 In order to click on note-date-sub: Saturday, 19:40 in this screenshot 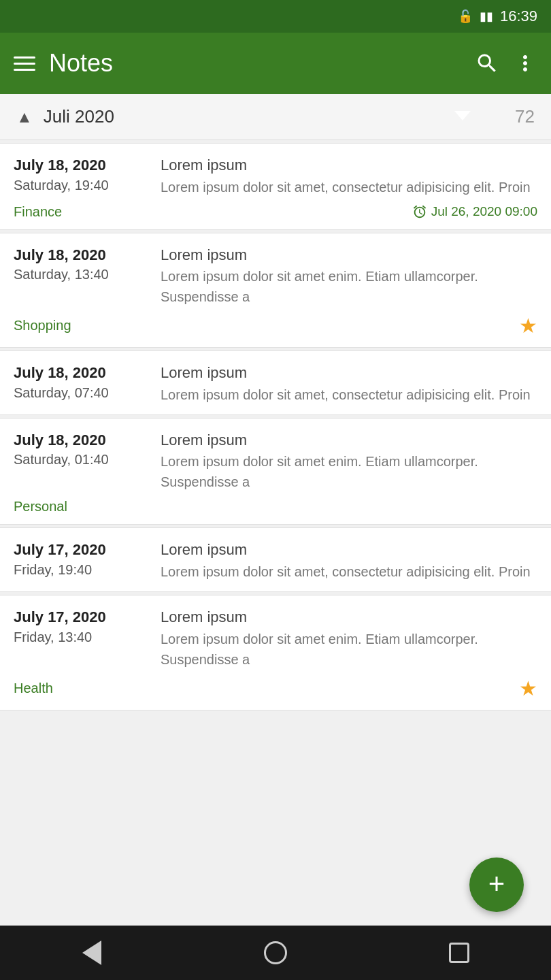, I will do `click(82, 185)`.